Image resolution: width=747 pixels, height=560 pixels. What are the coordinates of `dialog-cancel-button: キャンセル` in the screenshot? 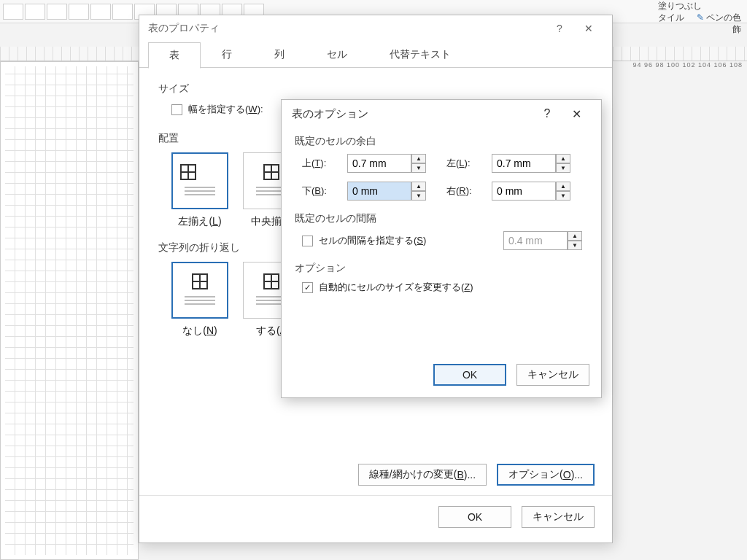 It's located at (558, 517).